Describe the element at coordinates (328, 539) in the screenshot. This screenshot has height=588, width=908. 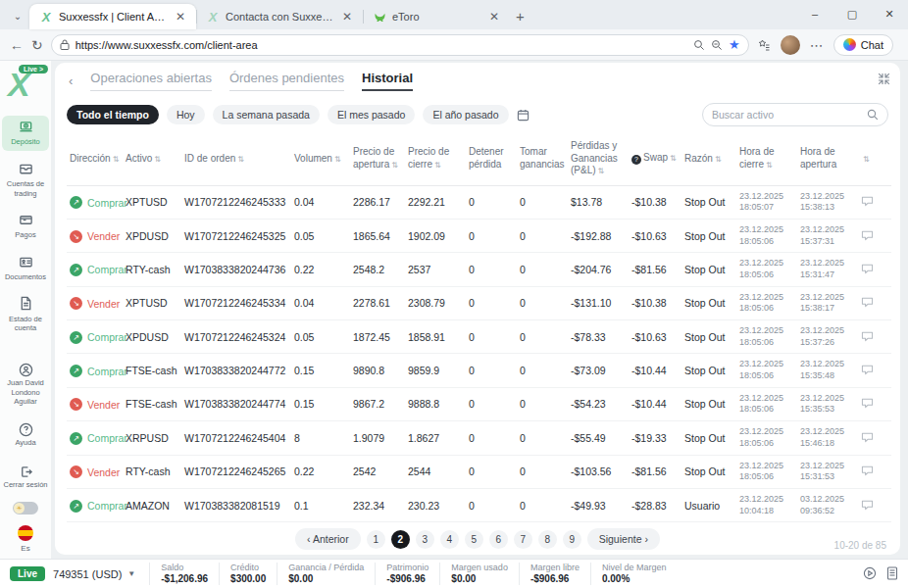
I see `prev-page-button: ‹ Anterior` at that location.